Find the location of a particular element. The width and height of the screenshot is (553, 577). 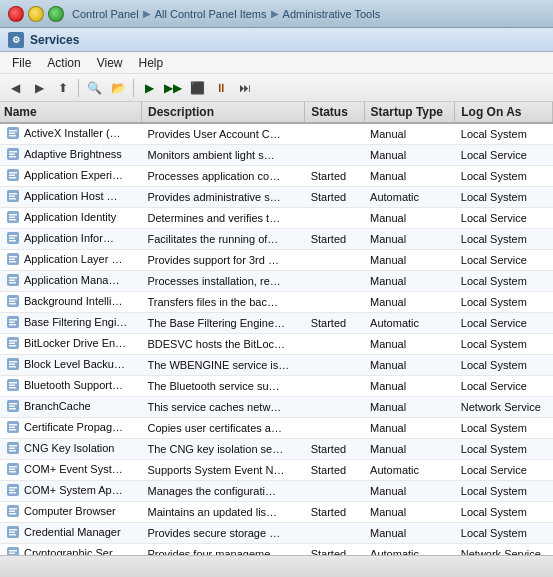

breadcrumb-item-1: Control Panel is located at coordinates (106, 14).